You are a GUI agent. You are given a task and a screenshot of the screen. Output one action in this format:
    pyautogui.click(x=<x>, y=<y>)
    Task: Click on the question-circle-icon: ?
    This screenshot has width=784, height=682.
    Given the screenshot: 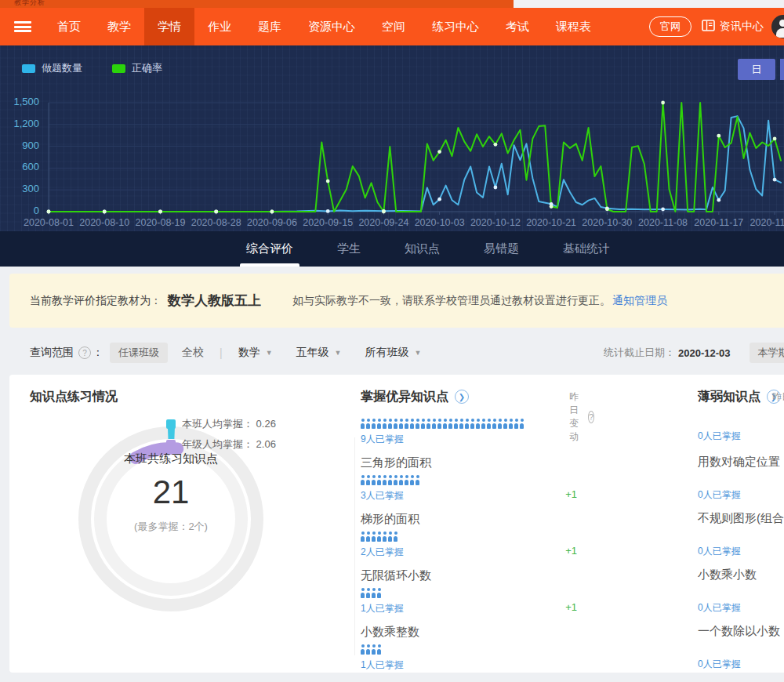 What is the action you would take?
    pyautogui.click(x=85, y=353)
    